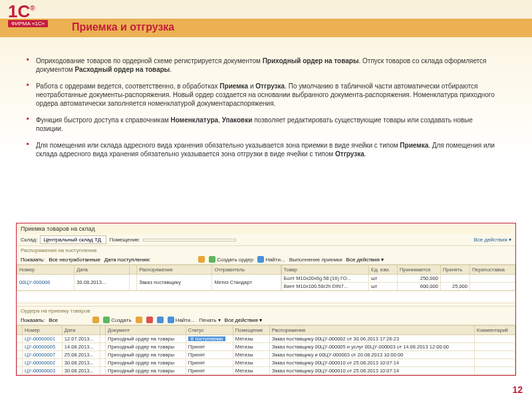  Describe the element at coordinates (74, 259) in the screenshot. I see `show-filter-1: Все неотработанные` at that location.